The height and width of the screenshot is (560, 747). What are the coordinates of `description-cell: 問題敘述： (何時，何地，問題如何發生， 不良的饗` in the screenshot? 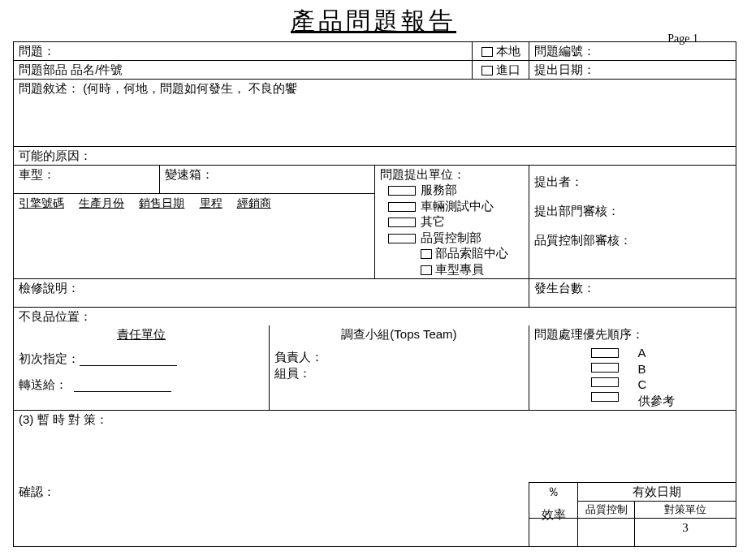 It's located at (375, 114).